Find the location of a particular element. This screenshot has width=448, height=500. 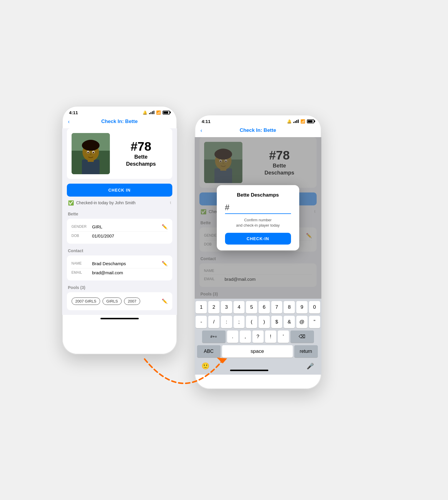

kb-key-colon: : is located at coordinates (227, 322).